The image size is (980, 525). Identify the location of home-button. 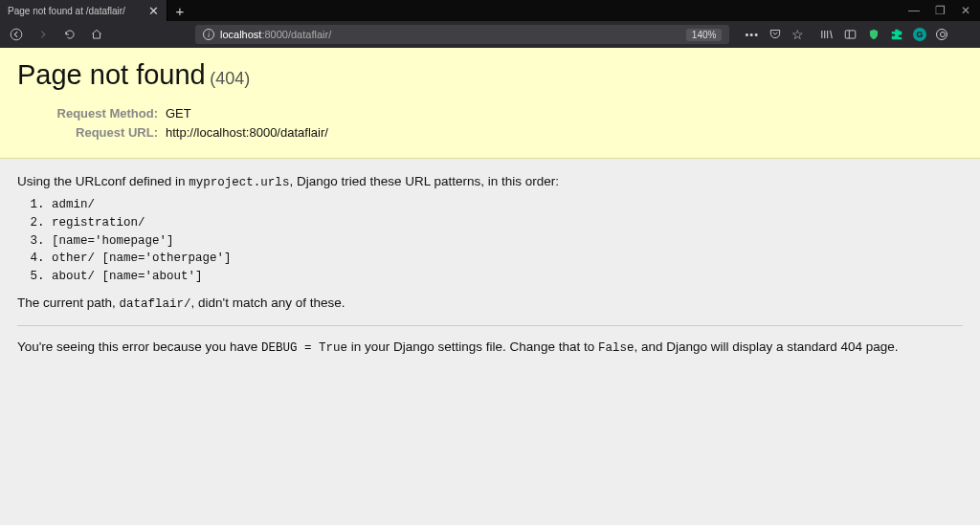
(97, 34).